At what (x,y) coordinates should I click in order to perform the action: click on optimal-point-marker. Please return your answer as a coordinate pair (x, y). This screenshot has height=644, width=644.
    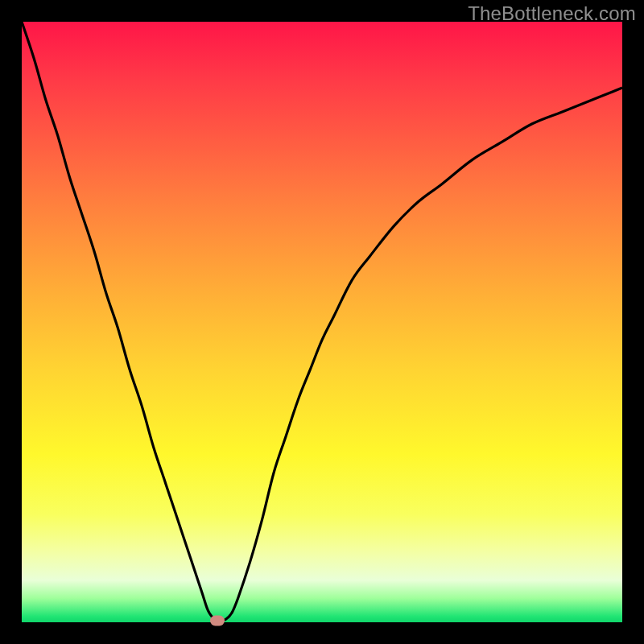
    Looking at the image, I should click on (217, 620).